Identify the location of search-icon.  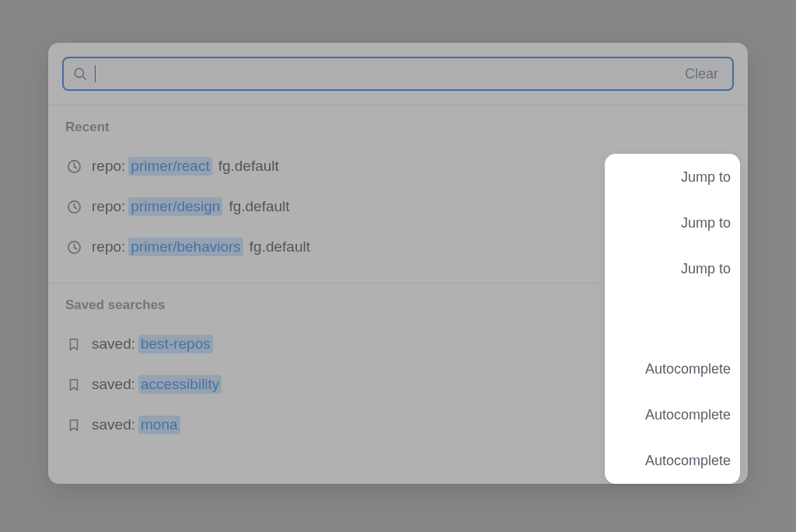
(80, 74).